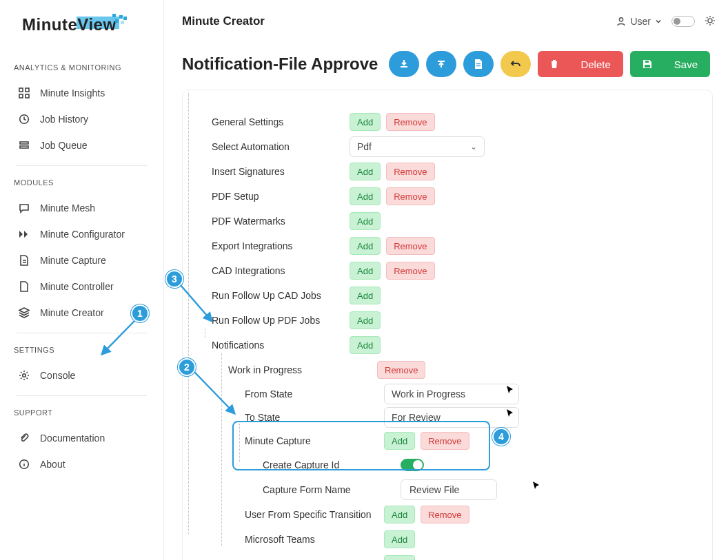 This screenshot has width=728, height=560. I want to click on from-state-select: Work in Progress, so click(452, 394).